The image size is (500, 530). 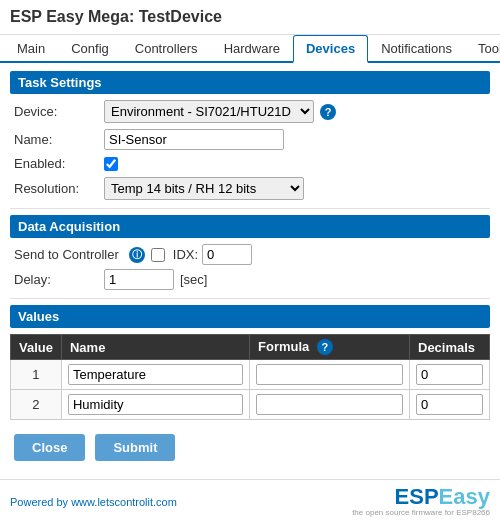 I want to click on row1-name-input, so click(x=156, y=374).